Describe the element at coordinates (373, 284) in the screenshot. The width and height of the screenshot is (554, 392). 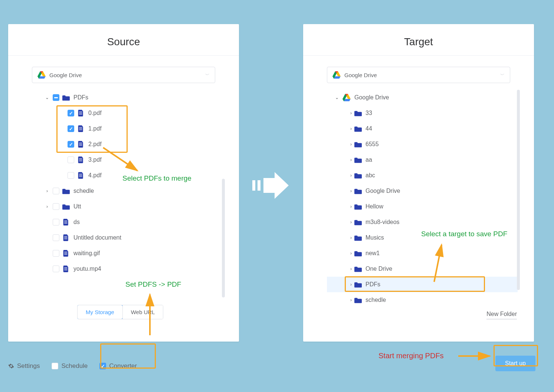
I see `tree-label: PDFs` at that location.